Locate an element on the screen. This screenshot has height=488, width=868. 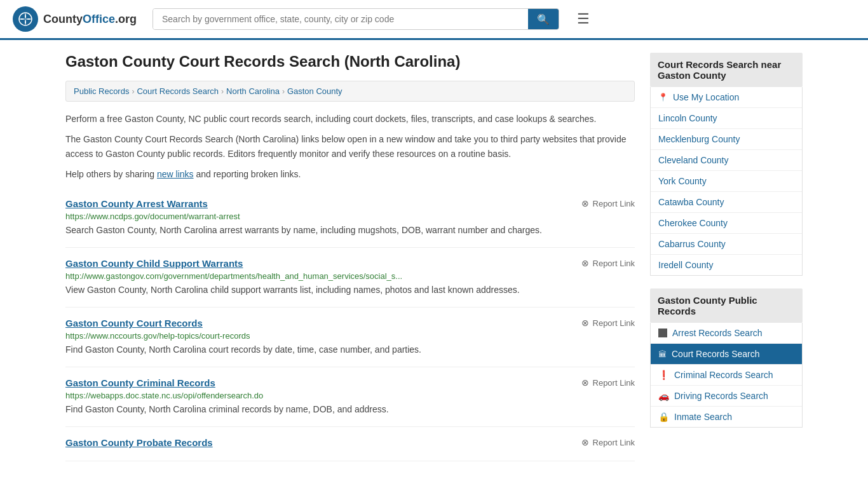
nearby-county-label-5: Cherokee County is located at coordinates (693, 223).